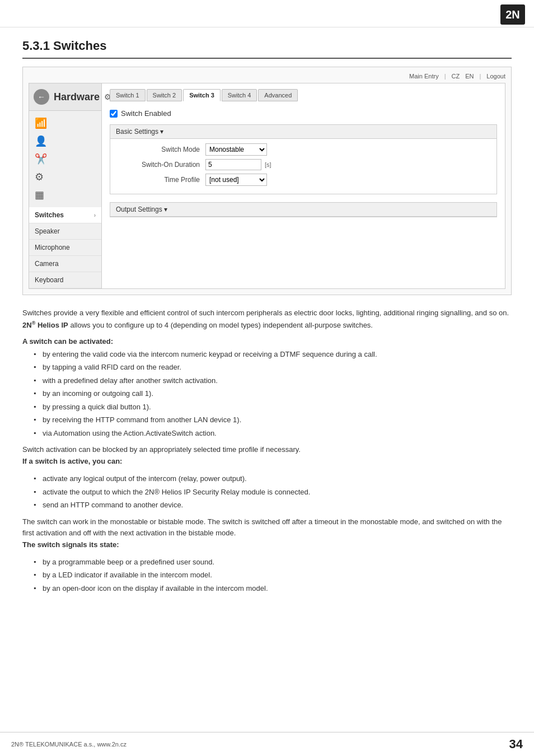 This screenshot has width=534, height=756. What do you see at coordinates (267, 49) in the screenshot?
I see `section-title: 5.3.1 Switches` at bounding box center [267, 49].